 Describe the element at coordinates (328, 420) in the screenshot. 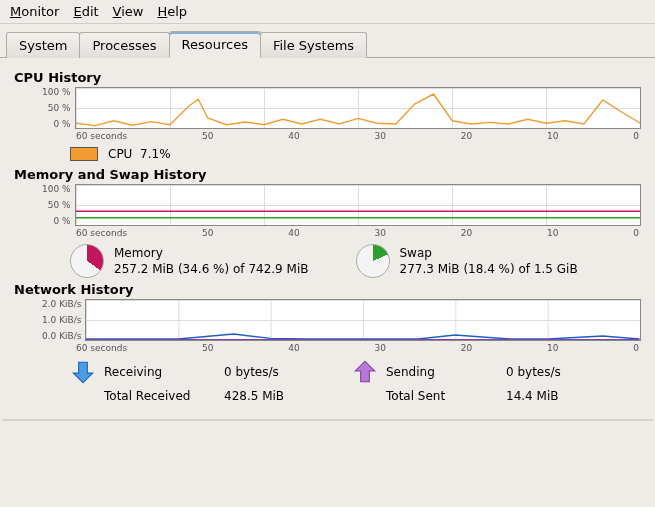

I see `statusbar` at that location.